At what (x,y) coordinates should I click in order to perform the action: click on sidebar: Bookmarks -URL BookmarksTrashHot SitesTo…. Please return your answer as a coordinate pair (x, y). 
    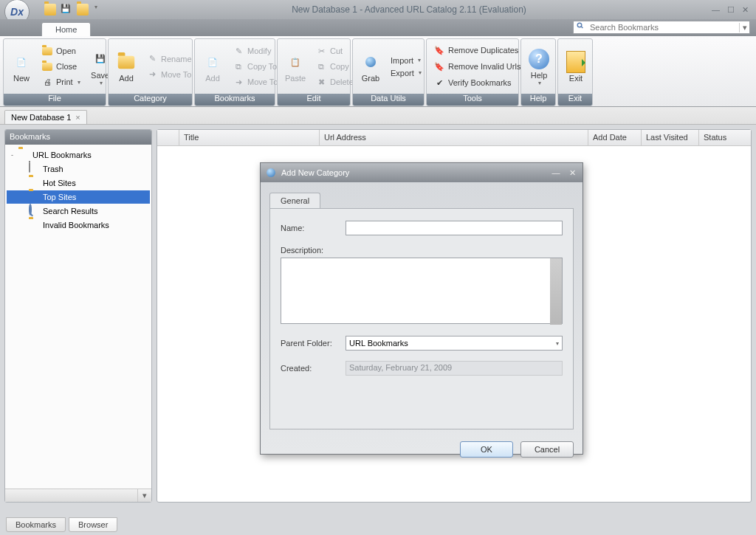
    Looking at the image, I should click on (78, 316).